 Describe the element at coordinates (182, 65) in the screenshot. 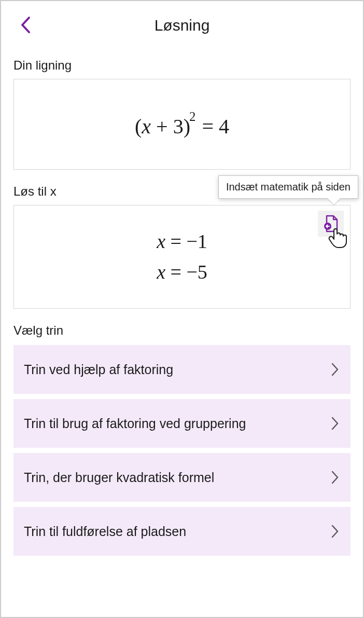

I see `equation-section-label: Din ligning` at that location.